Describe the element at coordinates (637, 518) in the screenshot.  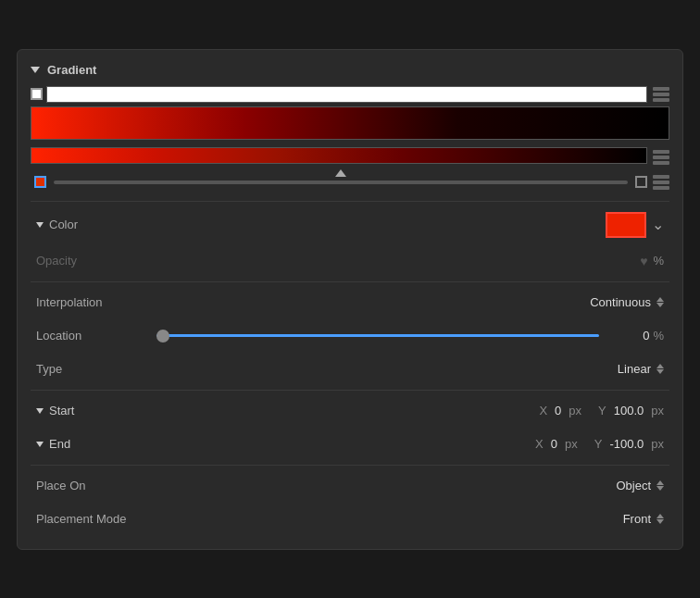
I see `placement-mode-value: Front` at that location.